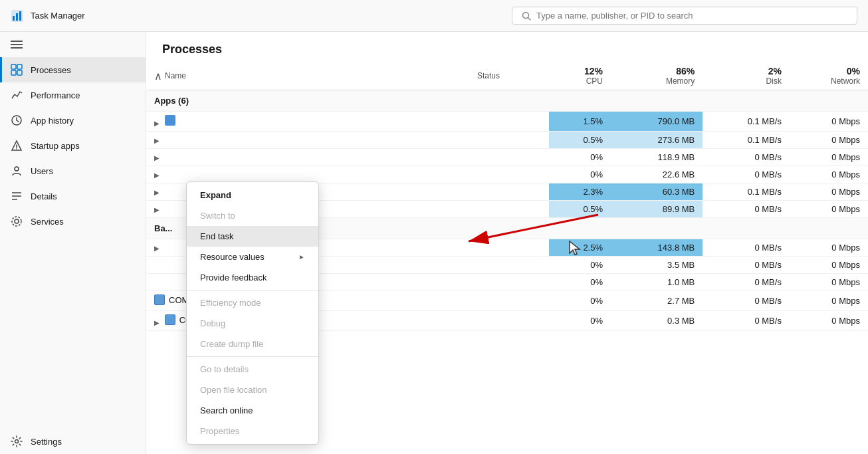  What do you see at coordinates (253, 278) in the screenshot?
I see `ctx-item-provide-feedback: Provide feedback` at bounding box center [253, 278].